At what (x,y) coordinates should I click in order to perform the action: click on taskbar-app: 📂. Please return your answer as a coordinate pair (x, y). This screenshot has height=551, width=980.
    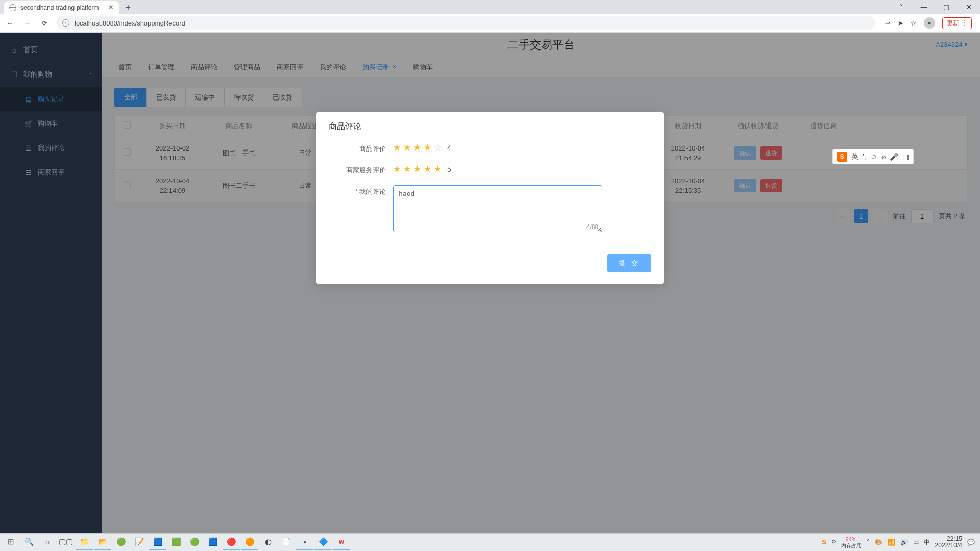
    Looking at the image, I should click on (103, 542).